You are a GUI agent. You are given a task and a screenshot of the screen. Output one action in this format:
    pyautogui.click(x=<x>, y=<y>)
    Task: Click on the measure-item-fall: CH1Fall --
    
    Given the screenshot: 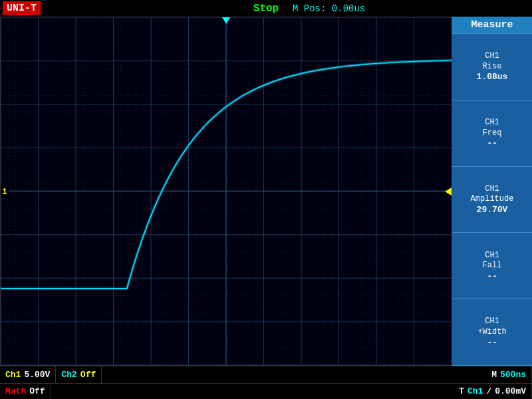 What is the action you would take?
    pyautogui.click(x=492, y=266)
    